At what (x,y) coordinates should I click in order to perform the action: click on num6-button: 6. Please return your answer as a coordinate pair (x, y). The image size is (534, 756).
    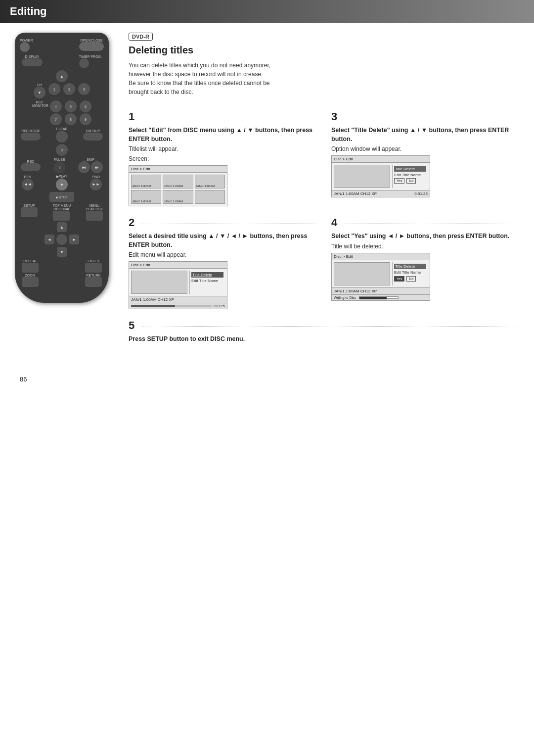
    Looking at the image, I should click on (86, 106).